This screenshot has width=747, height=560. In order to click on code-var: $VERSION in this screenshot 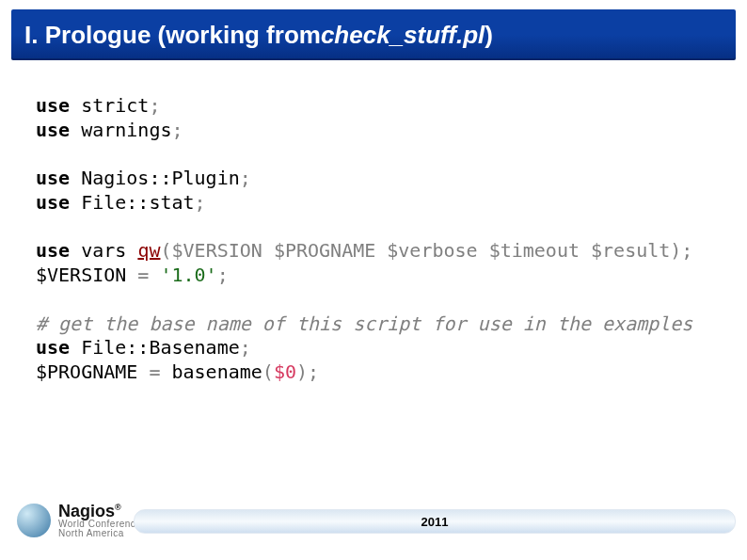, I will do `click(81, 275)`.